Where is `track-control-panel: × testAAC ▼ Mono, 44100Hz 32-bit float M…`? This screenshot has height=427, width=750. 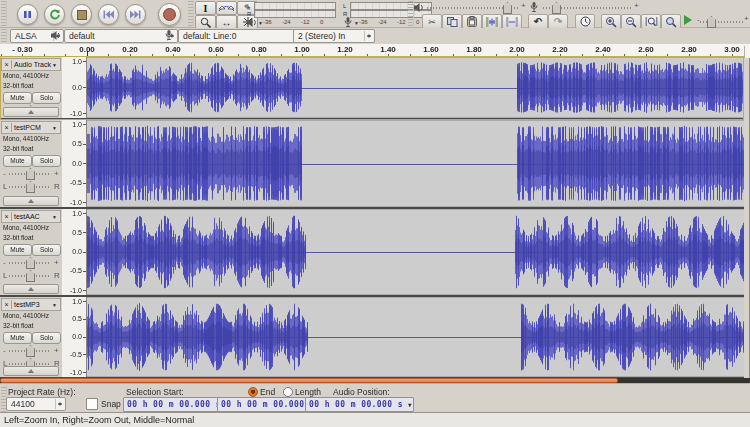
track-control-panel: × testAAC ▼ Mono, 44100Hz 32-bit float M… is located at coordinates (32, 252).